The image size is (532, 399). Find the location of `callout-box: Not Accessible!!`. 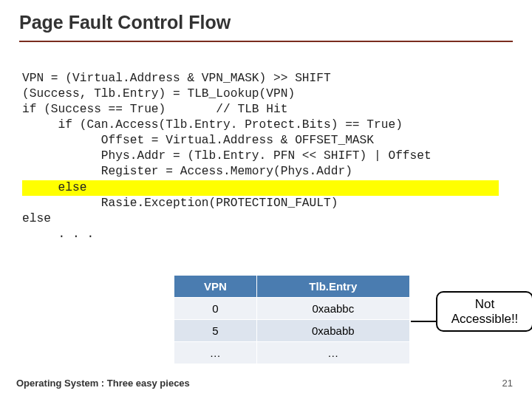

callout-box: Not Accessible!! is located at coordinates (484, 312).